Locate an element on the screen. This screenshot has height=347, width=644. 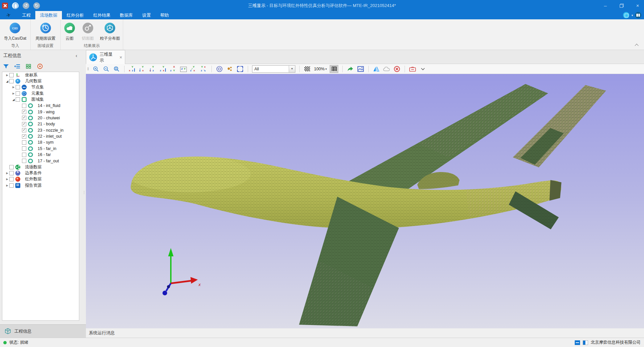
cancel-icon is located at coordinates (397, 69).